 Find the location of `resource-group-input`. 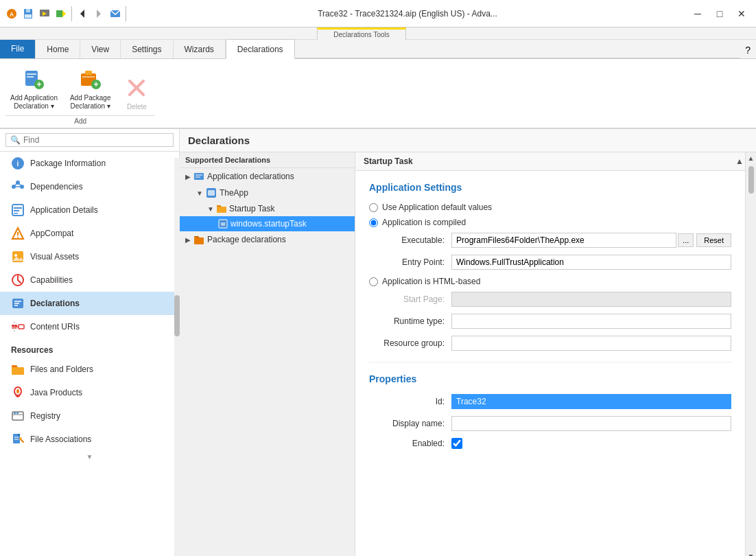

resource-group-input is located at coordinates (591, 343).